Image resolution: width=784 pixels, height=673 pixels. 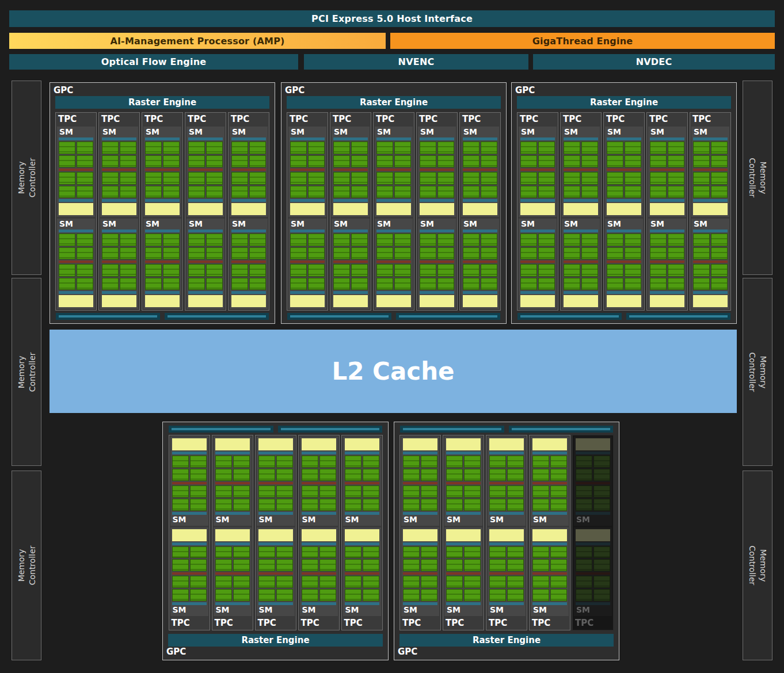 I want to click on sm-scheduler-bar, so click(x=351, y=139).